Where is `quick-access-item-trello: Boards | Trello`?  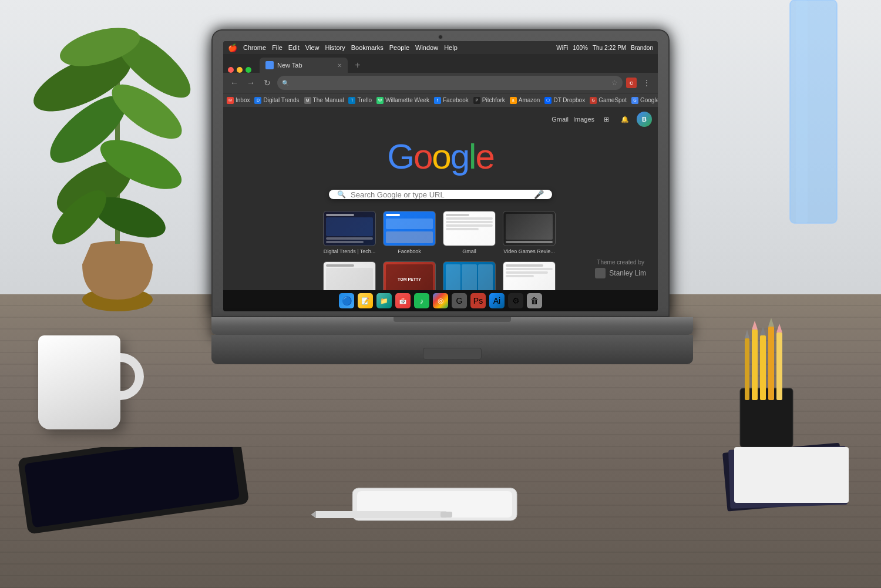
quick-access-item-trello: Boards | Trello is located at coordinates (469, 276).